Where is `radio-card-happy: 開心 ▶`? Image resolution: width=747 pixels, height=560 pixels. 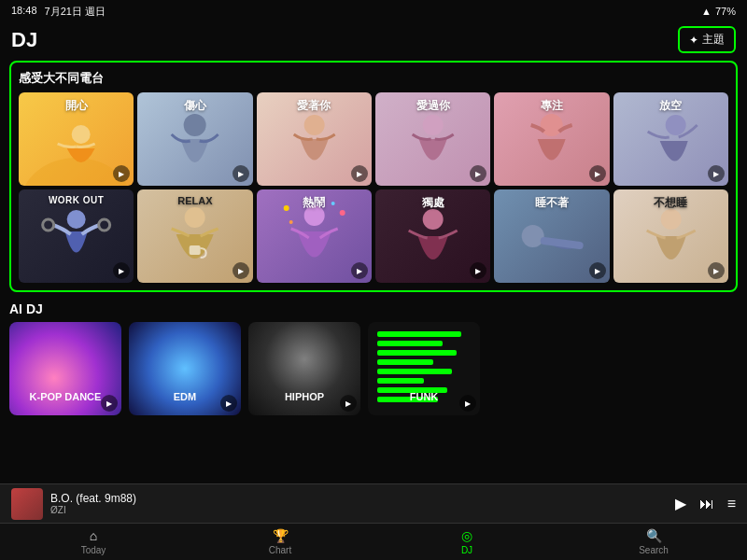 radio-card-happy: 開心 ▶ is located at coordinates (77, 139).